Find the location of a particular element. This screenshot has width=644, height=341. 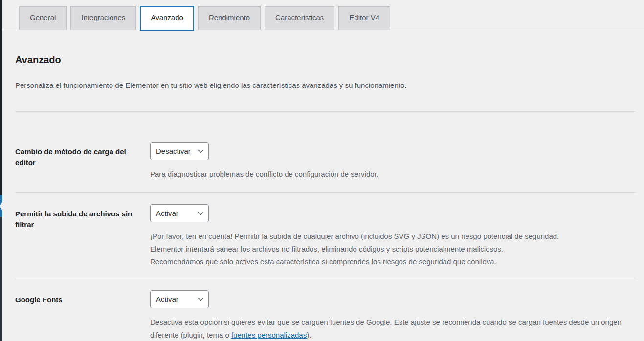

setting-label: Permitir la subida de archivos sin filtr… is located at coordinates (83, 217).